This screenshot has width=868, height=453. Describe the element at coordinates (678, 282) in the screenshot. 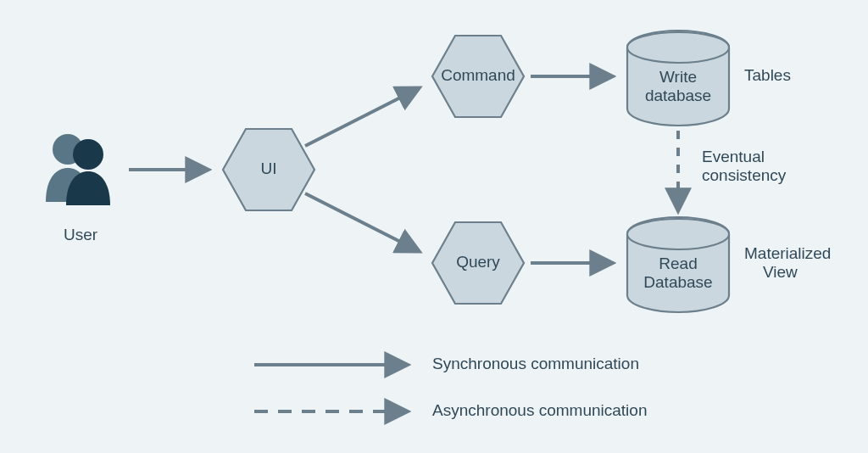

I see `read-db-label-2: Database` at that location.